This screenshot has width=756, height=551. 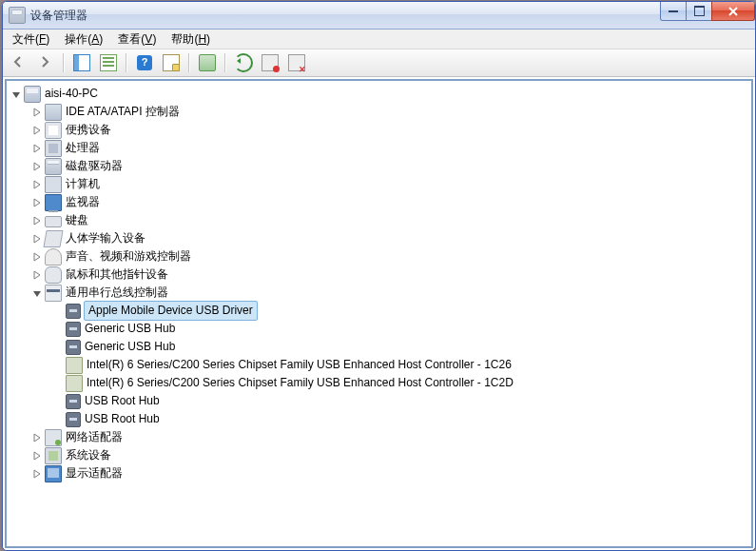 I want to click on node-label: USB Root Hub, so click(x=122, y=402).